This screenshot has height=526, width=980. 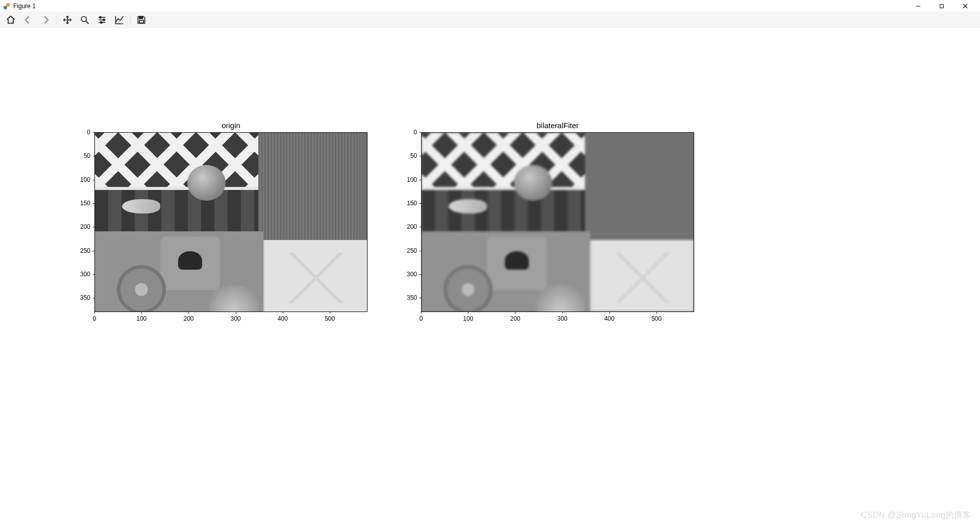 I want to click on subplot-origin: origin 050100150200250300350010020030040…, so click(x=231, y=222).